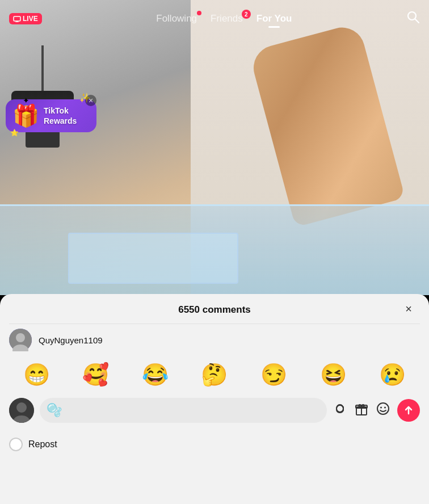  What do you see at coordinates (275, 19) in the screenshot?
I see `tab-for-you: For You` at bounding box center [275, 19].